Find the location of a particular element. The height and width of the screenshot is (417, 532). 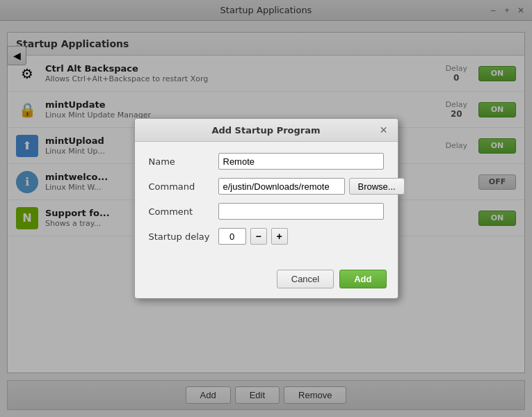

delay-label: Startup delay is located at coordinates (184, 236).